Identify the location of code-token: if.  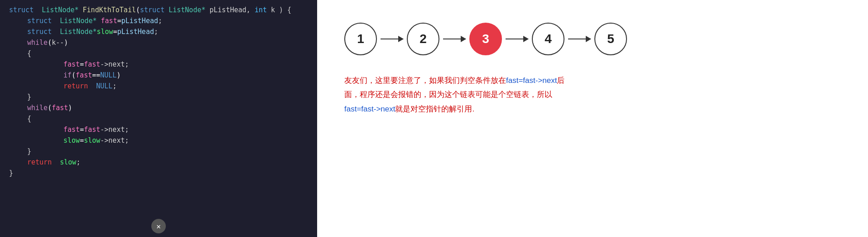
(68, 75).